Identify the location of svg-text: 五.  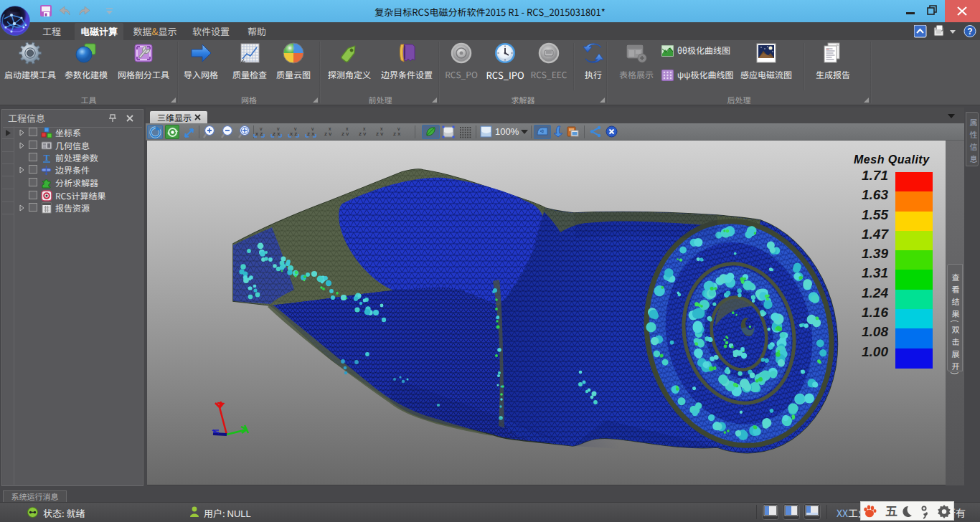
(891, 511).